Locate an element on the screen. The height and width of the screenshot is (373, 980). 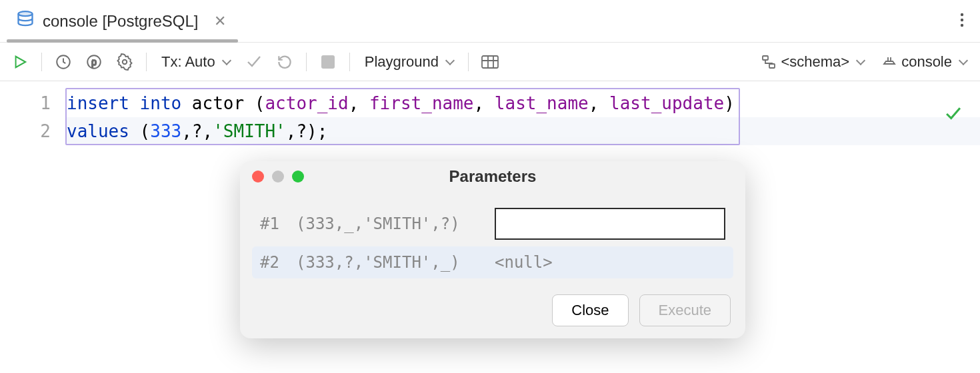
dialog-title: Parameters is located at coordinates (493, 177).